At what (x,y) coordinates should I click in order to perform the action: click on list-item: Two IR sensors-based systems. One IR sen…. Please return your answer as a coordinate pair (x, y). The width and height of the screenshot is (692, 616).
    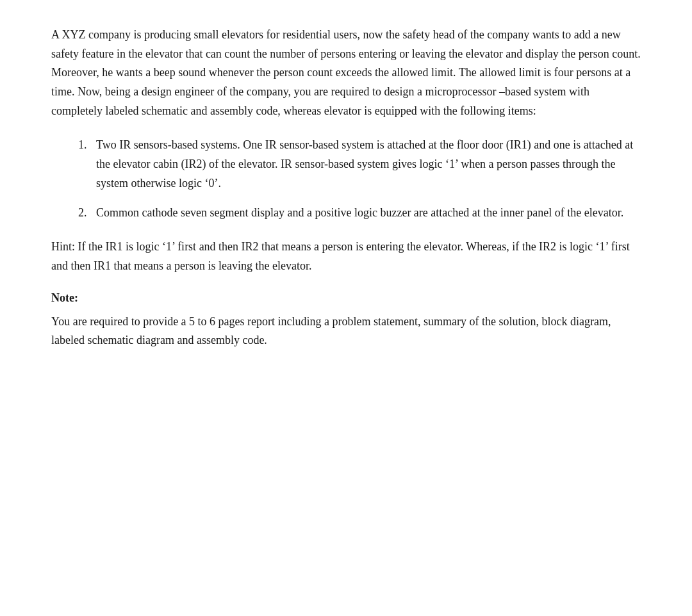
    Looking at the image, I should click on (365, 164).